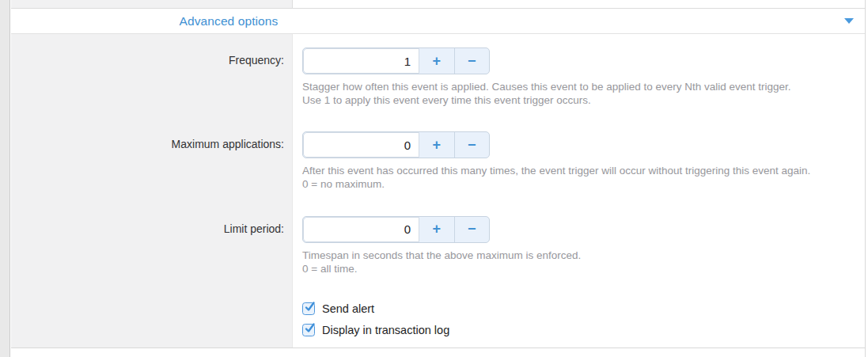 The image size is (868, 357). What do you see at coordinates (309, 309) in the screenshot?
I see `send-alert-checkbox` at bounding box center [309, 309].